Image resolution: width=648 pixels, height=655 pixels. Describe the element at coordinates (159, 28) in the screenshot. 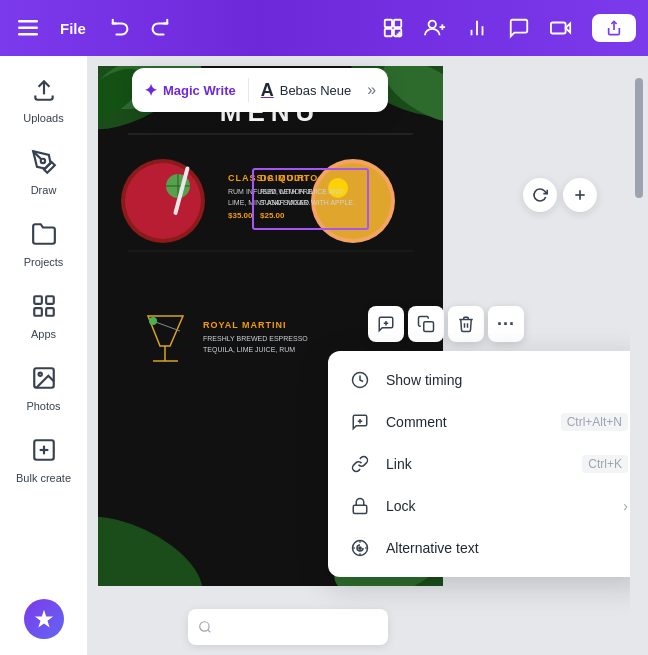

I see `redo-button` at that location.